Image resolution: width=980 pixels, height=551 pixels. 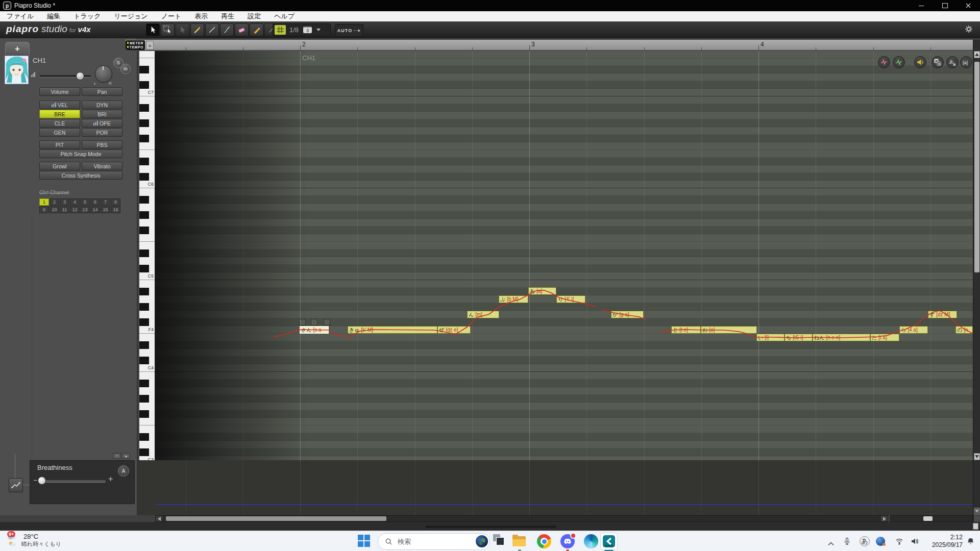 What do you see at coordinates (64, 210) in the screenshot?
I see `channel-cell-11: 11` at bounding box center [64, 210].